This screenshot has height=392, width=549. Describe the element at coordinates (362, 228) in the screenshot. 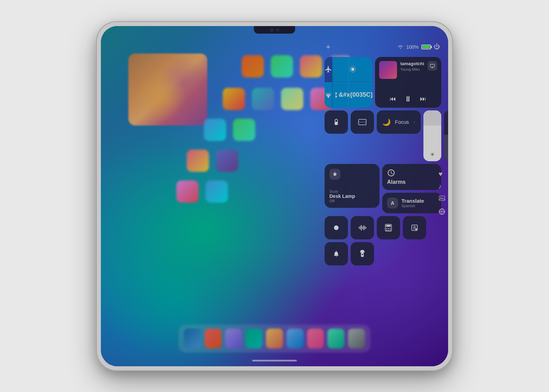

I see `waveform-button` at that location.